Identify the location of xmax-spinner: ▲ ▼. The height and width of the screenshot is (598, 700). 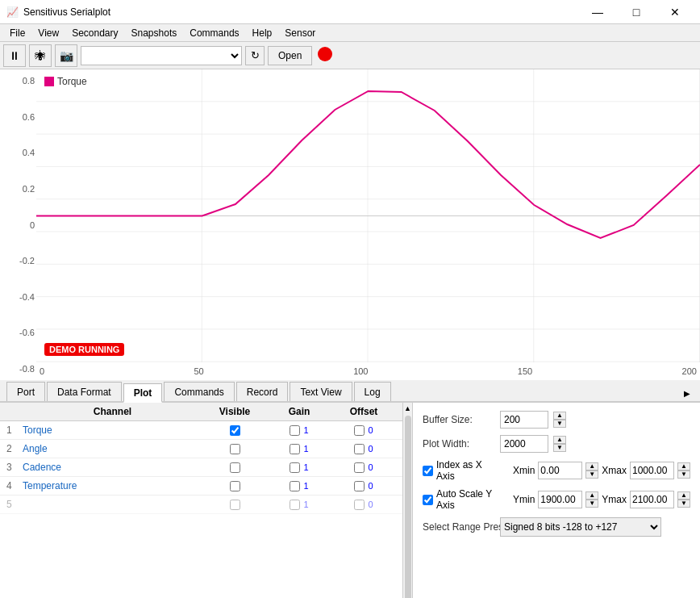
(684, 470).